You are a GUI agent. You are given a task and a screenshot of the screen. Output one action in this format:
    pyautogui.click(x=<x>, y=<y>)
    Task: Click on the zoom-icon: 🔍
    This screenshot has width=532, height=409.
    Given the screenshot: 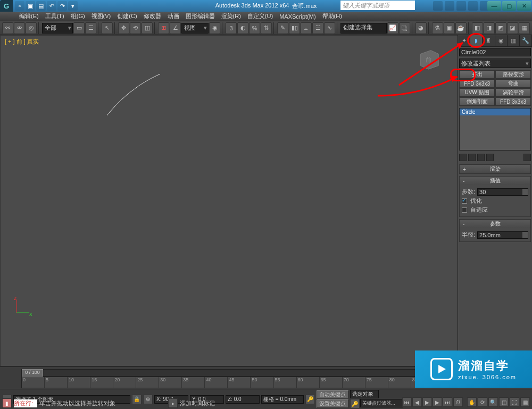 What is the action you would take?
    pyautogui.click(x=493, y=402)
    